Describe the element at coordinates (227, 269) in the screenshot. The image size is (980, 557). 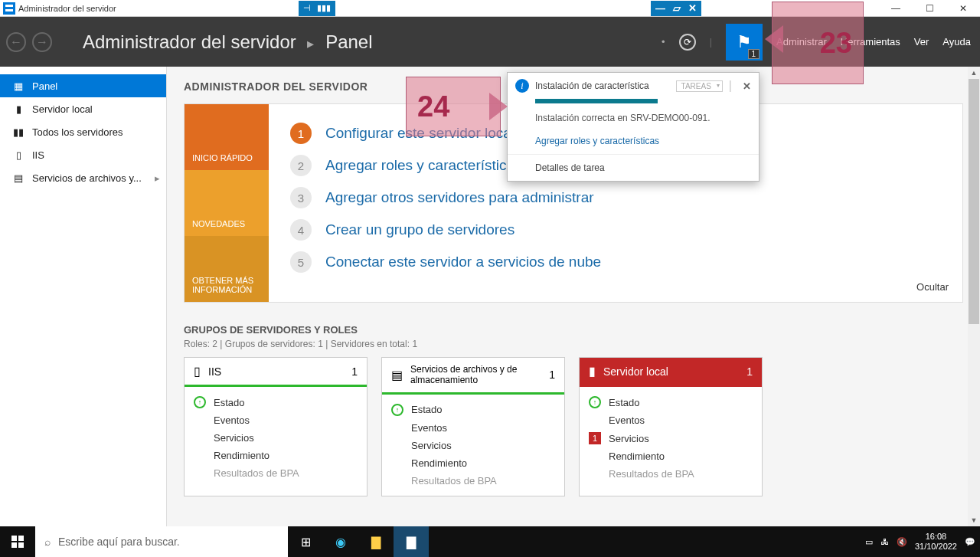
I see `tab-obtener-mas: OBTENER MÁS INFORMACIÓN` at that location.